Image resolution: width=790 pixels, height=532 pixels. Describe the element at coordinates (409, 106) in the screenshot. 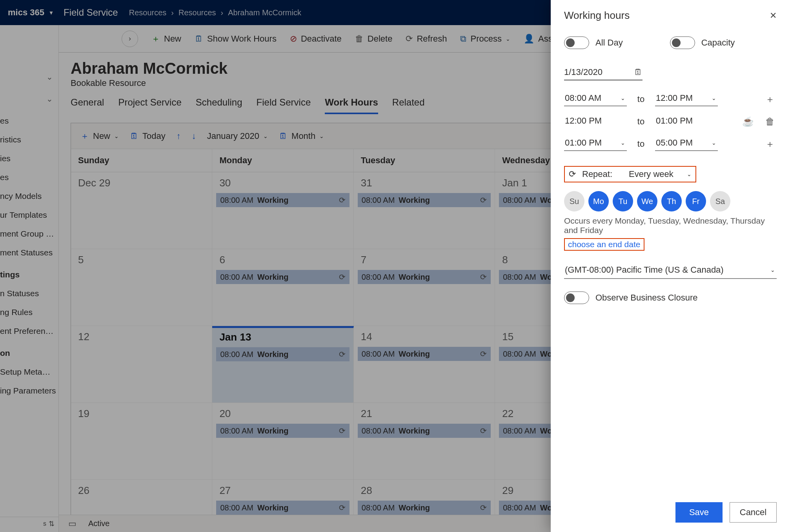

I see `tab-related: Related` at that location.